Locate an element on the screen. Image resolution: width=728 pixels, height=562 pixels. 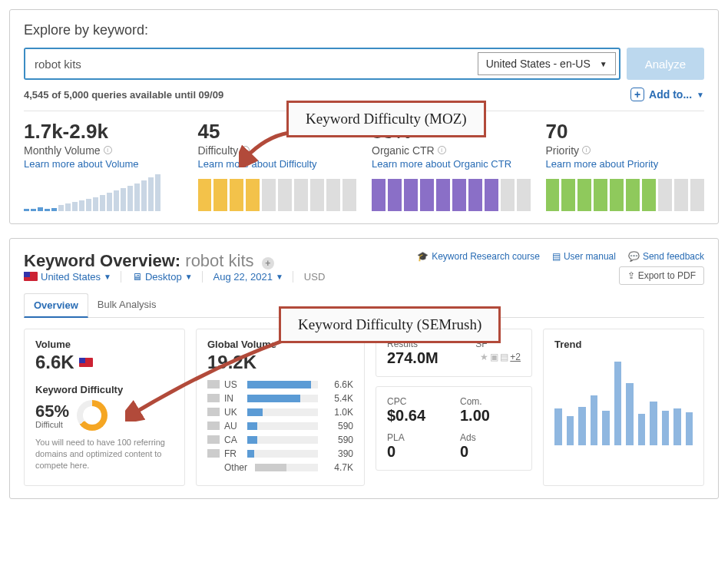
date-filter: Aug 22, 2021▼ is located at coordinates (253, 276).